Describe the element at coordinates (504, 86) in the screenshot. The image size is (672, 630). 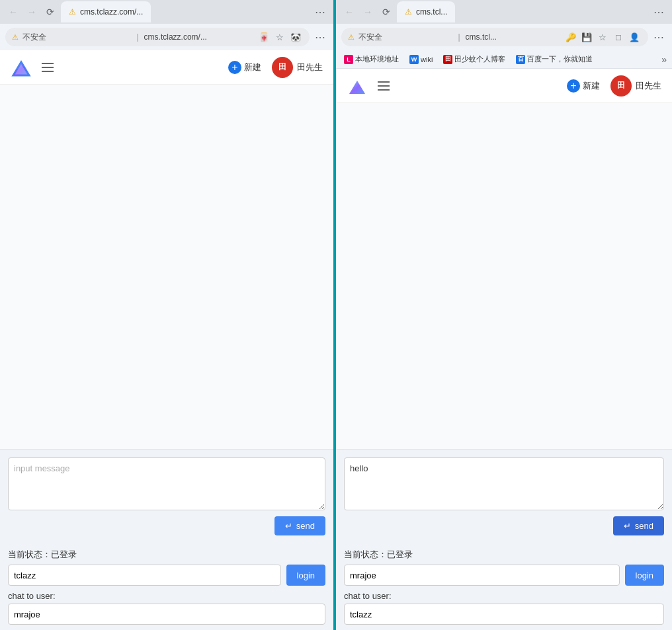
I see `app-header-right: + 新建 田 田先生` at that location.